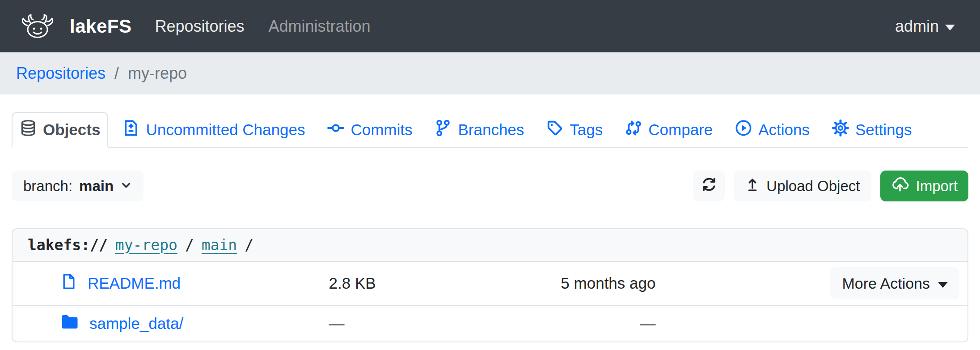 Image resolution: width=980 pixels, height=350 pixels. What do you see at coordinates (815, 323) in the screenshot?
I see `actions-cell-empty` at bounding box center [815, 323].